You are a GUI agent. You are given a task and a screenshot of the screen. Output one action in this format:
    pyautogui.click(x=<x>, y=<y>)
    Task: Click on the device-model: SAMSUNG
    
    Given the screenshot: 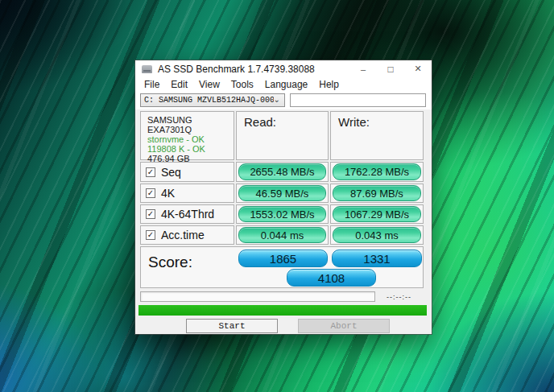 What is the action you would take?
    pyautogui.click(x=190, y=120)
    